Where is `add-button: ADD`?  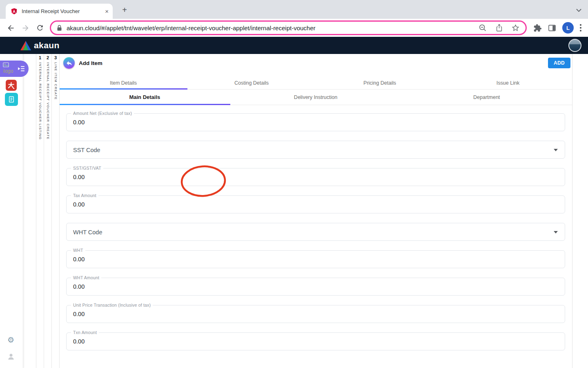
add-button: ADD is located at coordinates (559, 63).